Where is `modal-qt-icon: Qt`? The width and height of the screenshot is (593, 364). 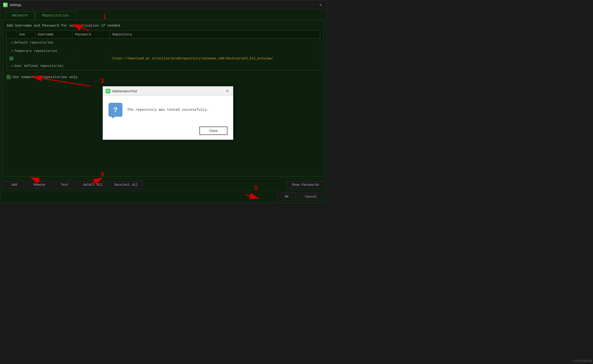 modal-qt-icon: Qt is located at coordinates (108, 91).